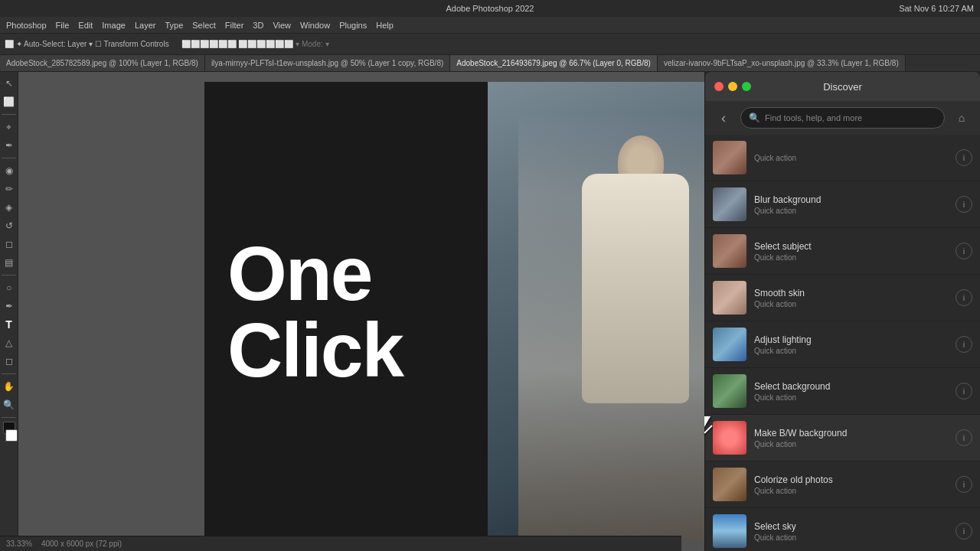 The image size is (980, 551). What do you see at coordinates (103, 63) in the screenshot?
I see `tab-1: AdobeStock_285782589.jpeg @ 100% (Layer …` at bounding box center [103, 63].